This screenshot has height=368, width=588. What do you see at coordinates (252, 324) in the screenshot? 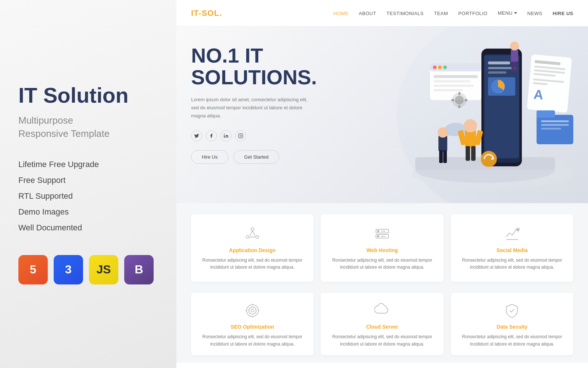
I see `service-card-seo: SEO Optimization Ronsectetur adipiscing …` at bounding box center [252, 324].